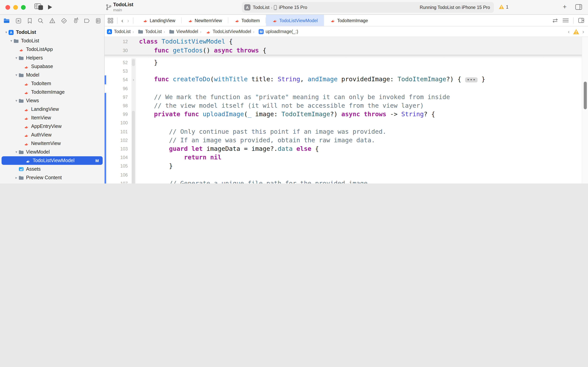 Image resolution: width=588 pixels, height=367 pixels. Describe the element at coordinates (110, 20) in the screenshot. I see `related-items-grid-icon` at that location.